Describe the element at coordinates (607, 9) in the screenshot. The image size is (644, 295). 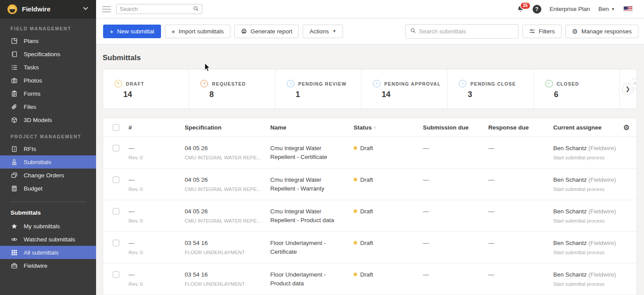
I see `user-menu: Ben▼` at that location.